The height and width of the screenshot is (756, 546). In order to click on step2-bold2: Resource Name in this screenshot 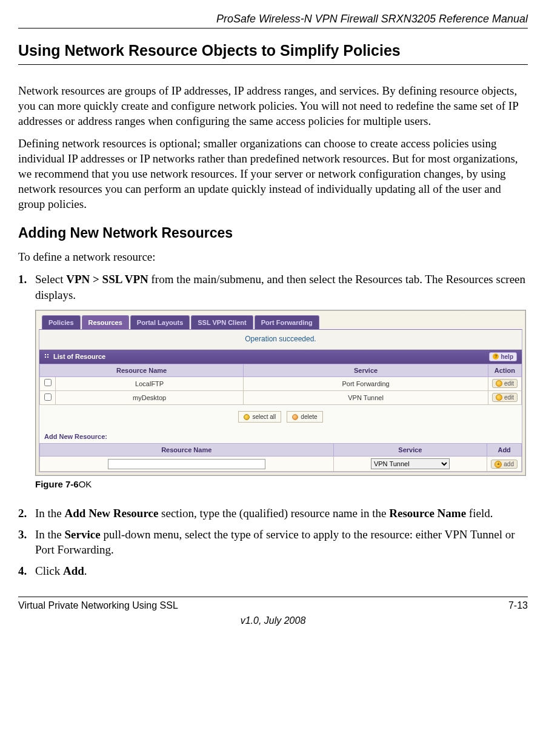, I will do `click(428, 513)`.